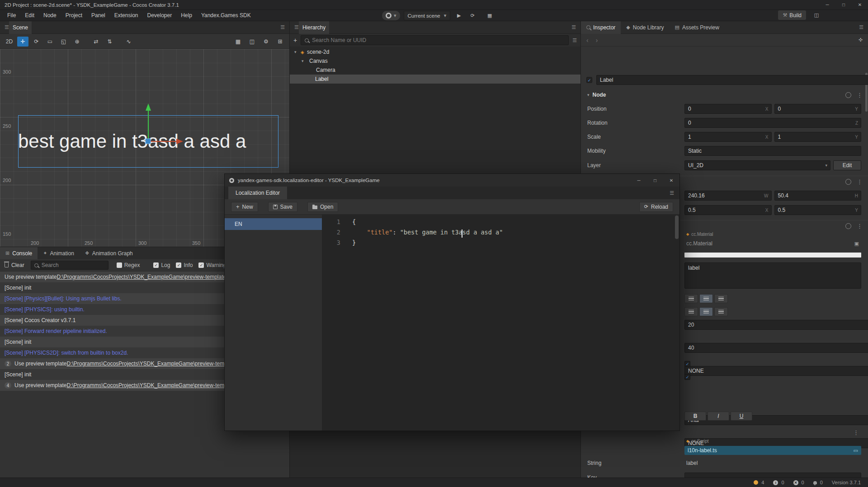 This screenshot has height=487, width=868. What do you see at coordinates (156, 265) in the screenshot?
I see `log-checkbox: ✓` at bounding box center [156, 265].